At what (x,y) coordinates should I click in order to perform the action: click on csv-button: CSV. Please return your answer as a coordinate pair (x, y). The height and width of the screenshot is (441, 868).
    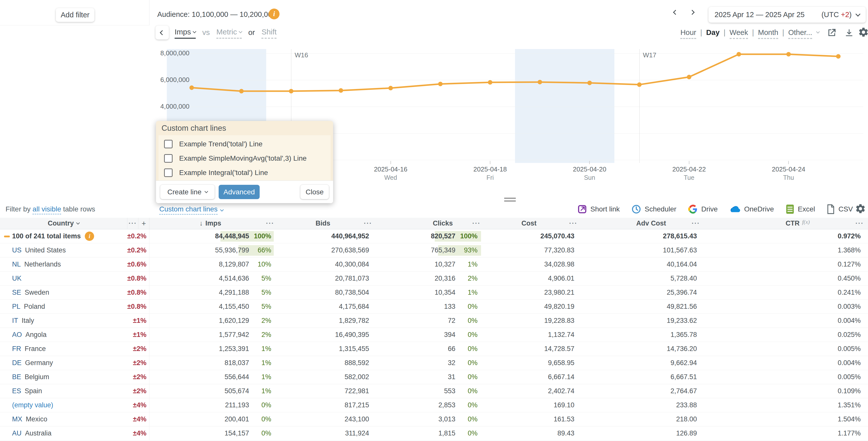
    Looking at the image, I should click on (840, 209).